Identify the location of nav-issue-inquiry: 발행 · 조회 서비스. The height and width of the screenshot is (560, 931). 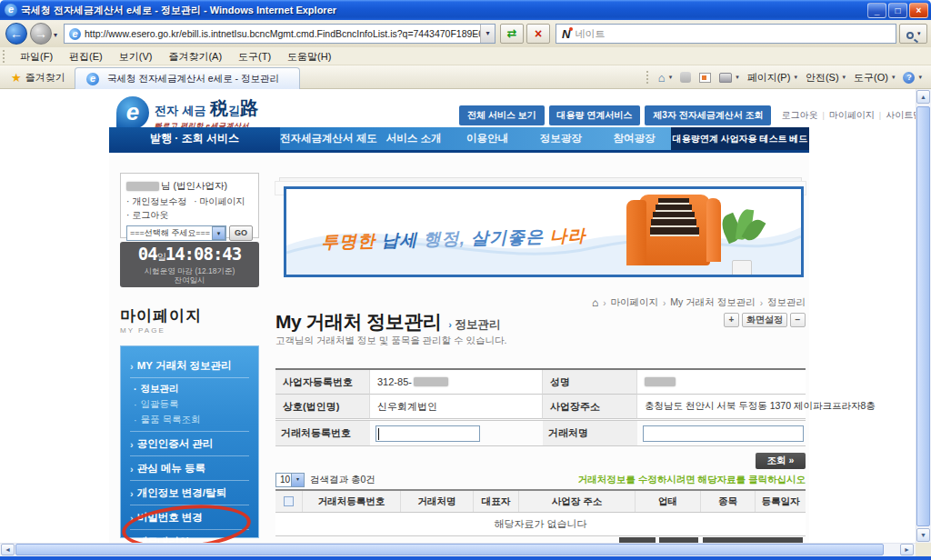
(195, 138).